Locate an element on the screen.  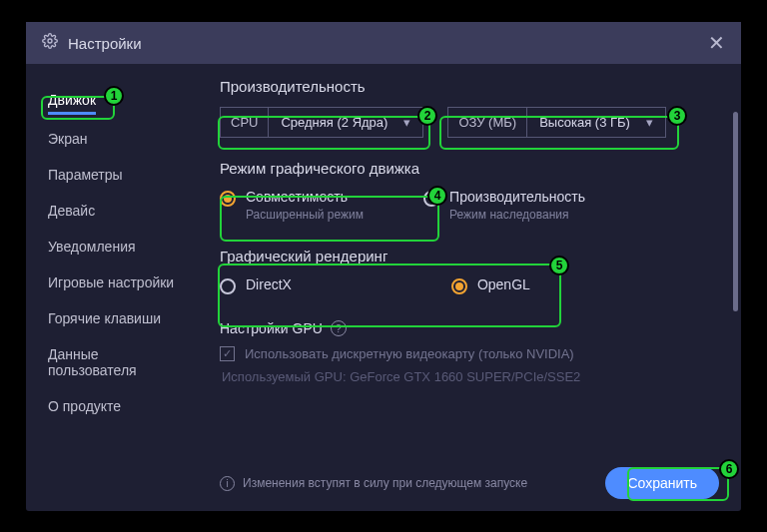
sidebar-item-hotkeys: Горячие клавиши is located at coordinates (116, 318).